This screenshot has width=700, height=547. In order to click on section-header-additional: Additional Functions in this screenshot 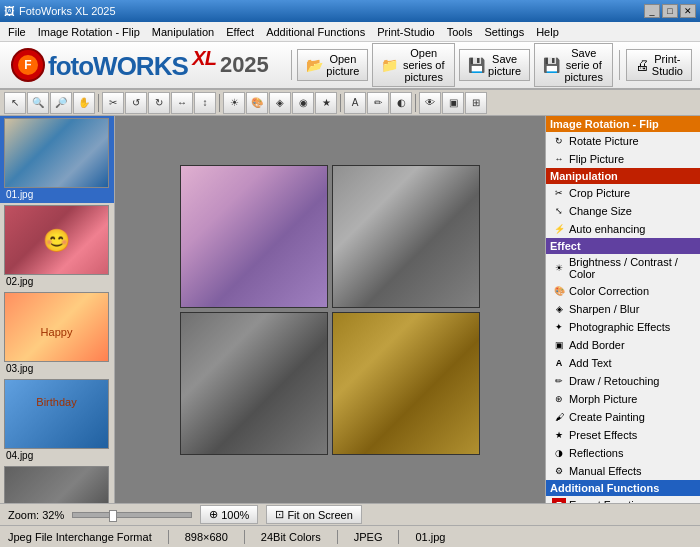, I will do `click(623, 488)`.